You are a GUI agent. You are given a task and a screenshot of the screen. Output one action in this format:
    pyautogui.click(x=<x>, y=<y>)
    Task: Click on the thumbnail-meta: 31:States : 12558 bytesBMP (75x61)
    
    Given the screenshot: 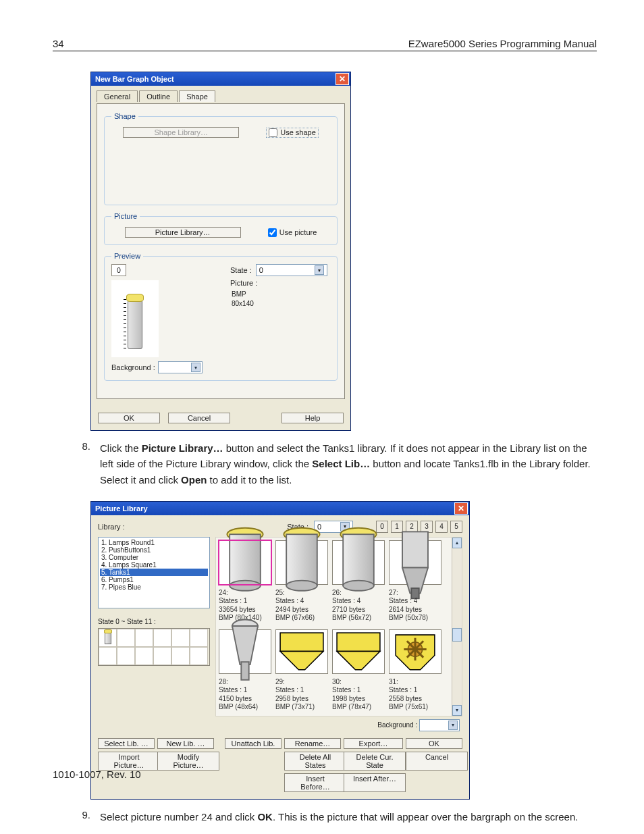 What is the action you would take?
    pyautogui.click(x=415, y=694)
    